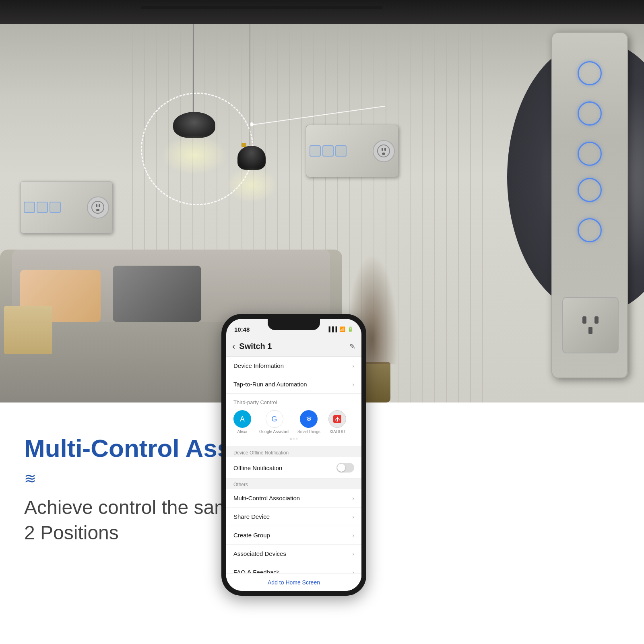 The image size is (644, 644). I want to click on section-others: Others, so click(294, 484).